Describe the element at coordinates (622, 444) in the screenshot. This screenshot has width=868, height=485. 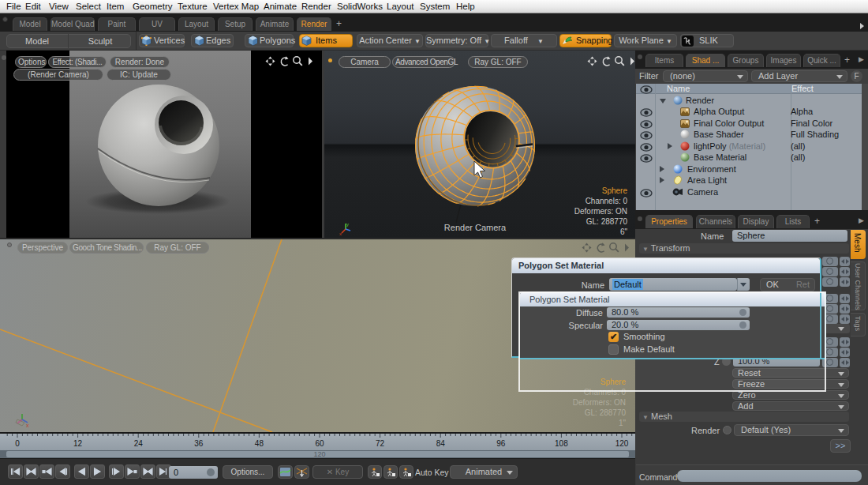
I see `svg-text: 120` at that location.